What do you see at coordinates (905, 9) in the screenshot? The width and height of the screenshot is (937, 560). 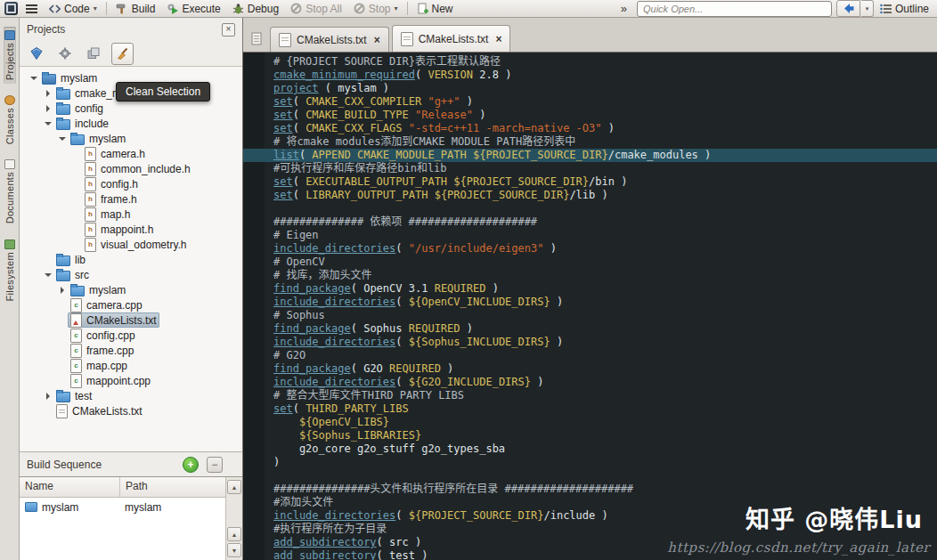 I see `outline-button: Outline` at bounding box center [905, 9].